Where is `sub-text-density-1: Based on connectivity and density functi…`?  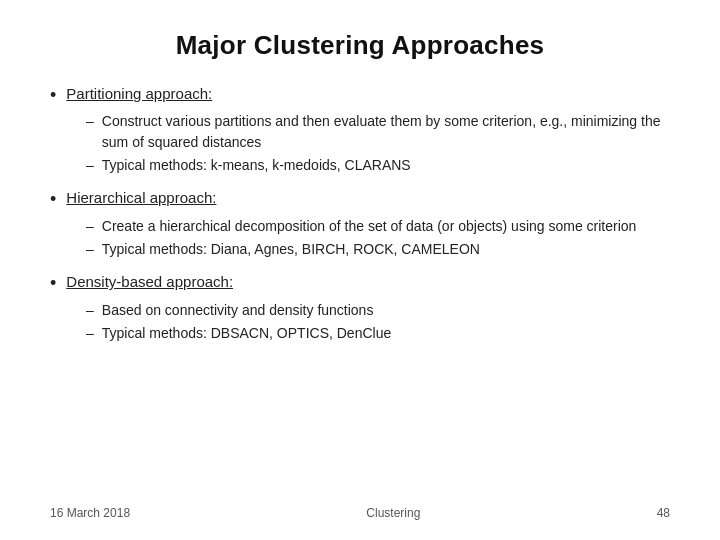
sub-text-density-1: Based on connectivity and density functi… is located at coordinates (238, 310).